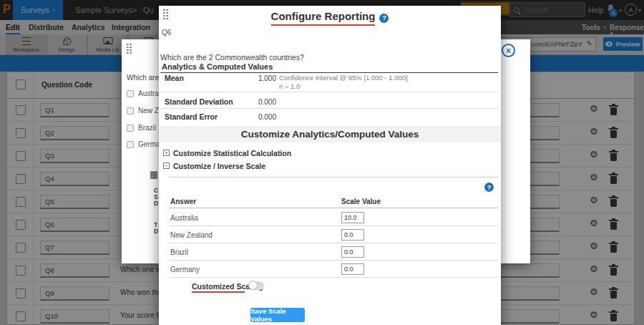 This screenshot has width=644, height=325. What do you see at coordinates (166, 153) in the screenshot?
I see `expand-plus-icon: +` at bounding box center [166, 153].